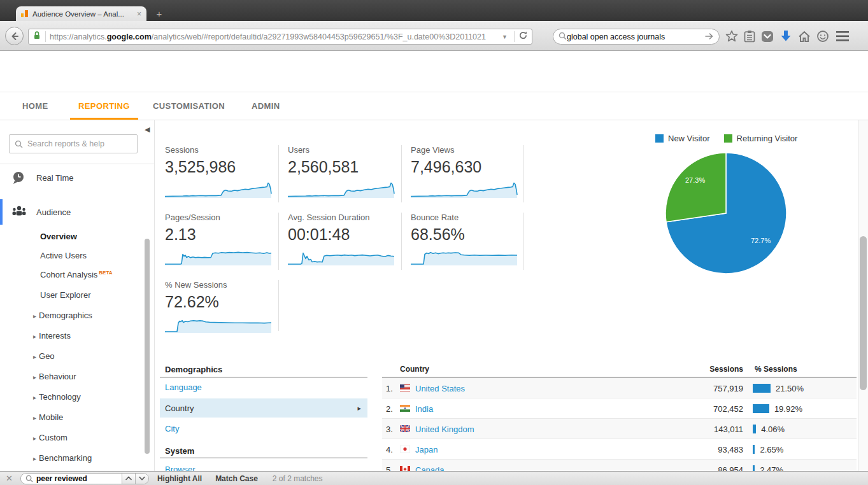 The height and width of the screenshot is (485, 868). I want to click on home-icon, so click(804, 36).